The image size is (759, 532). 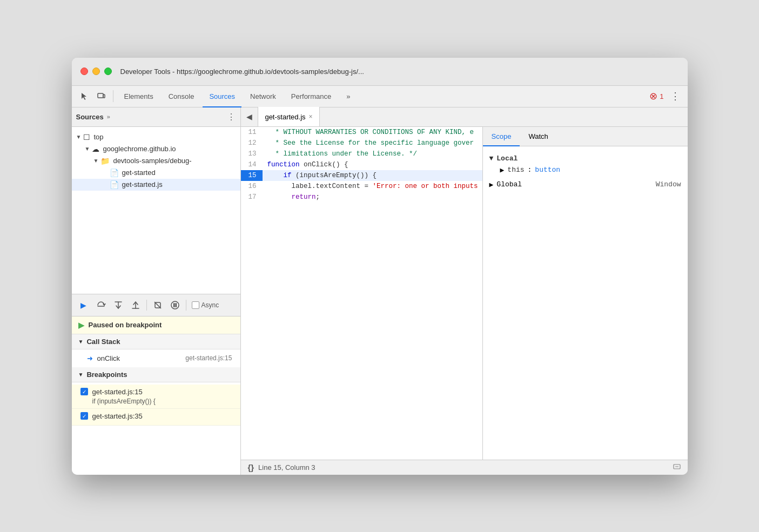 What do you see at coordinates (586, 164) in the screenshot?
I see `scope-local-section: ▼ Local ▶ this : button` at bounding box center [586, 164].